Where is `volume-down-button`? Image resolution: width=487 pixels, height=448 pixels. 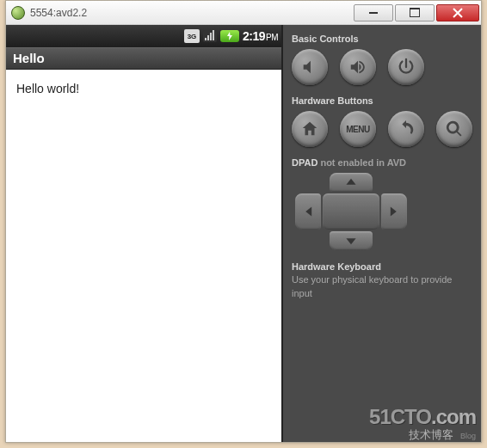
volume-down-button is located at coordinates (310, 67).